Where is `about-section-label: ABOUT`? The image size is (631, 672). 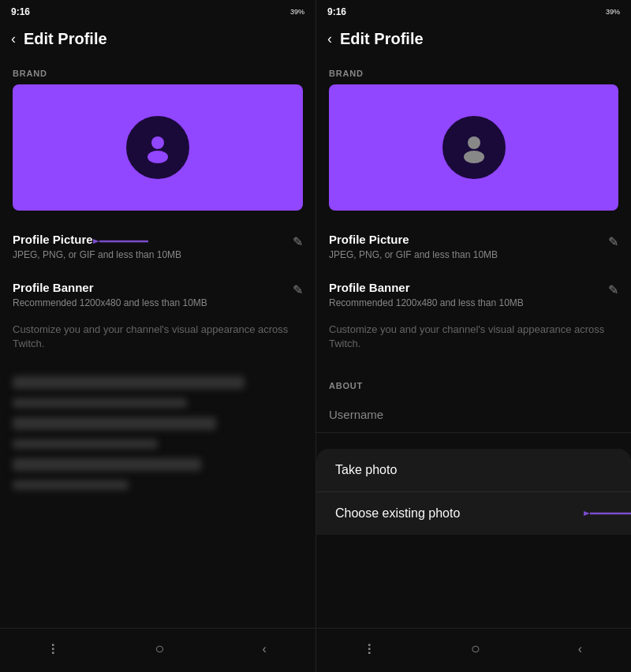 about-section-label: ABOUT is located at coordinates (473, 383).